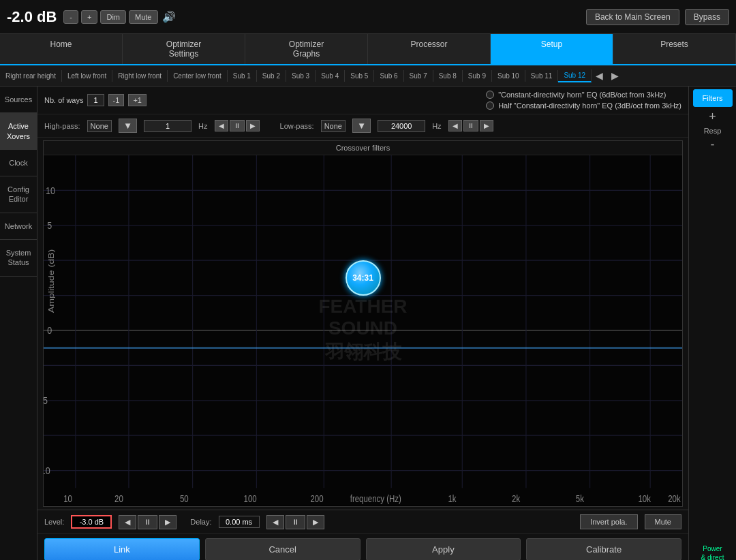 This screenshot has height=560, width=736. Describe the element at coordinates (71, 17) in the screenshot. I see `minus-btn: -` at that location.